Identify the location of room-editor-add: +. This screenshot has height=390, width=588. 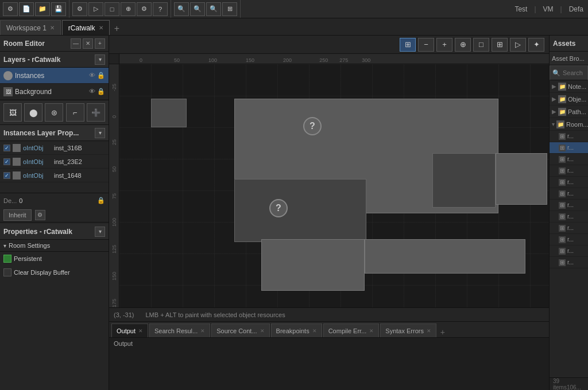
(100, 44).